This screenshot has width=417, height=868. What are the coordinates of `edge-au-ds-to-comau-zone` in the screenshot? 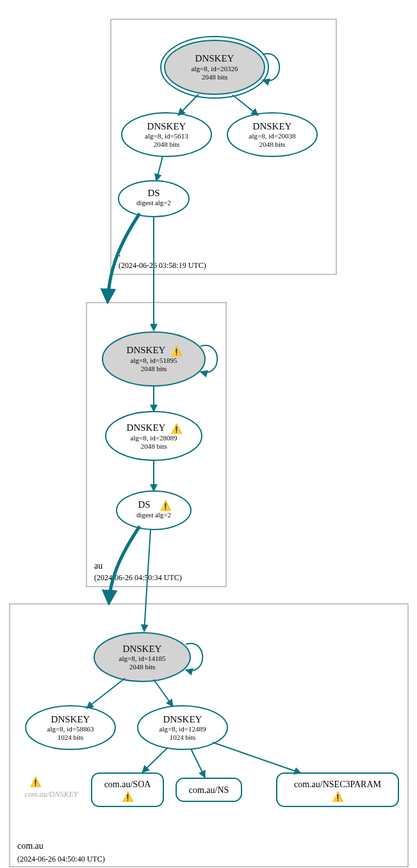 It's located at (124, 564).